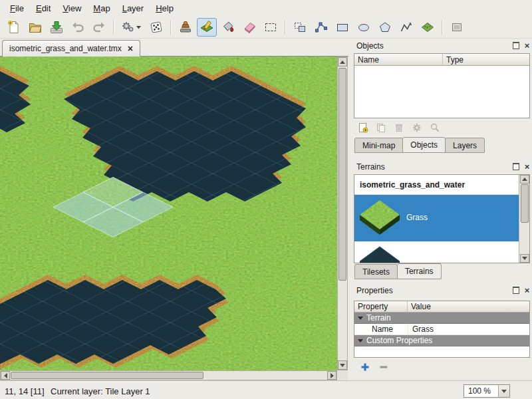 The width and height of the screenshot is (532, 399). What do you see at coordinates (468, 329) in the screenshot?
I see `property-value: Grass` at bounding box center [468, 329].